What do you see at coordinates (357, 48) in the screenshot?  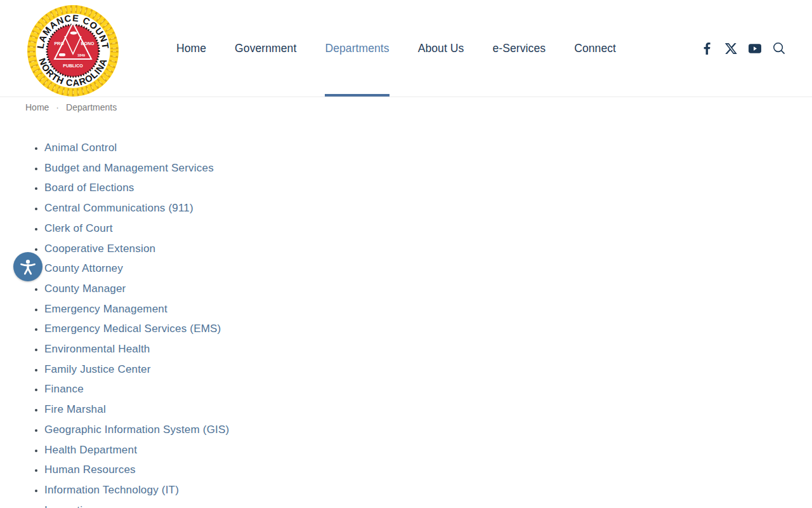 I see `nav-item-departments: Departments` at bounding box center [357, 48].